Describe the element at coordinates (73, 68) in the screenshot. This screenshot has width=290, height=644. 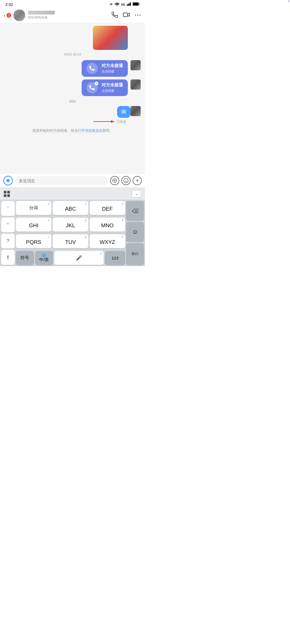
I see `missed-call-message-1: ✕ 对方未接通 点击回拨` at that location.